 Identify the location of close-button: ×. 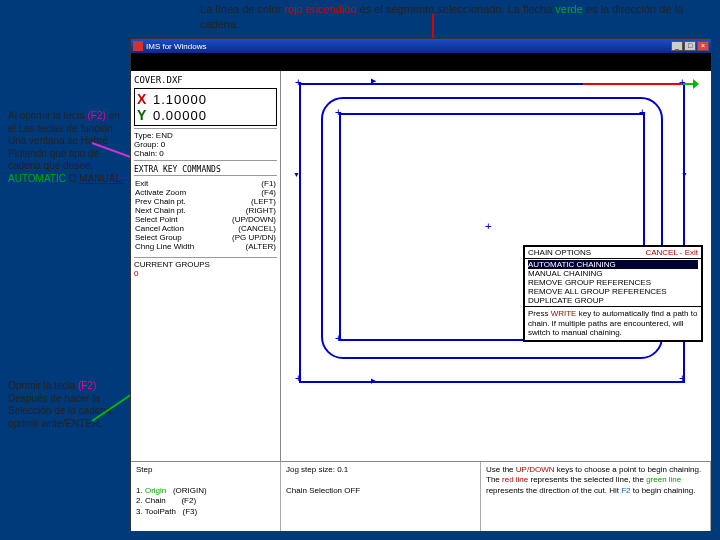
(703, 46).